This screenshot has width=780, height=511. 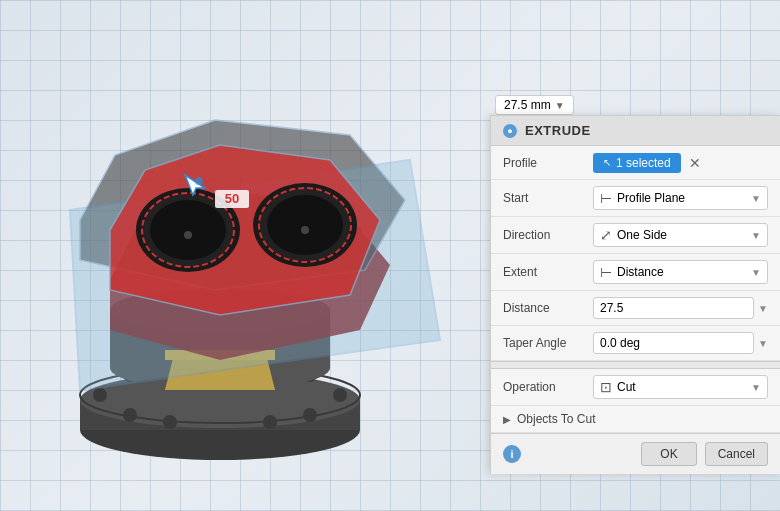 I want to click on operation-row: Operation ⊡ Cut ▼, so click(x=636, y=388).